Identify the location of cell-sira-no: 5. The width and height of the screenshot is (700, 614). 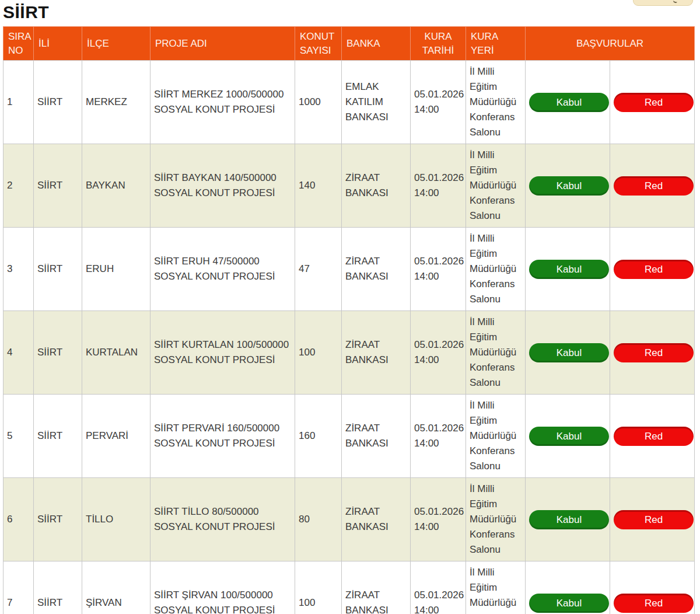
(19, 437).